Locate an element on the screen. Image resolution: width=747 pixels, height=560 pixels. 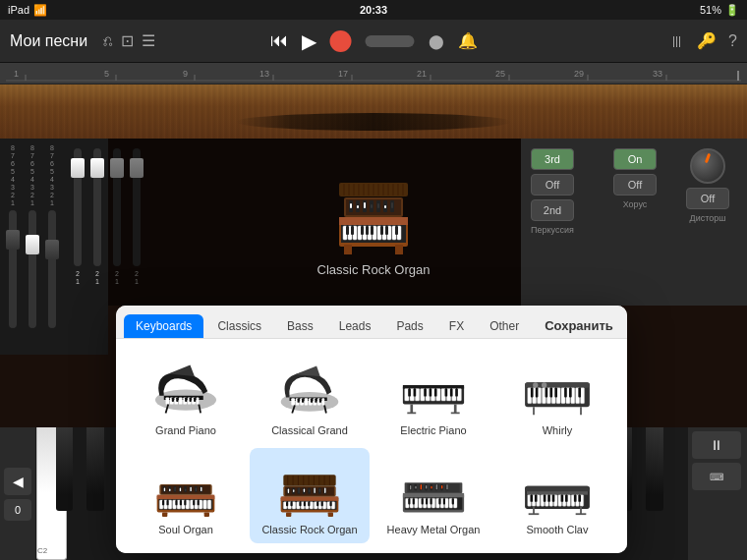
svg-text: 29 is located at coordinates (579, 74).